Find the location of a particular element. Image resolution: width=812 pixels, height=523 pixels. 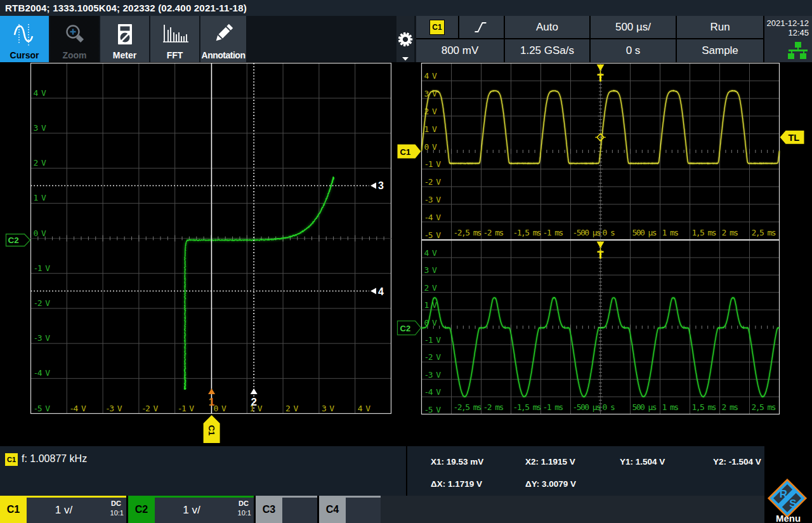

c2-time-y-tick-label: -3 V is located at coordinates (433, 374).